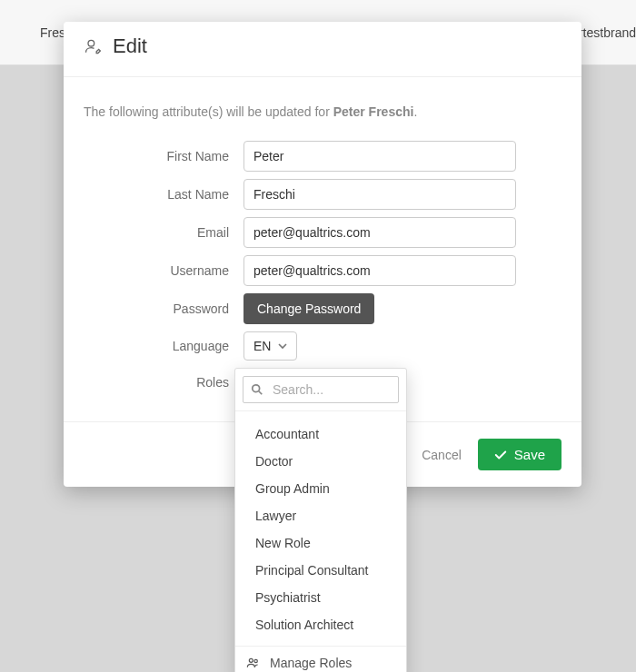  I want to click on save-label: Save, so click(530, 454).